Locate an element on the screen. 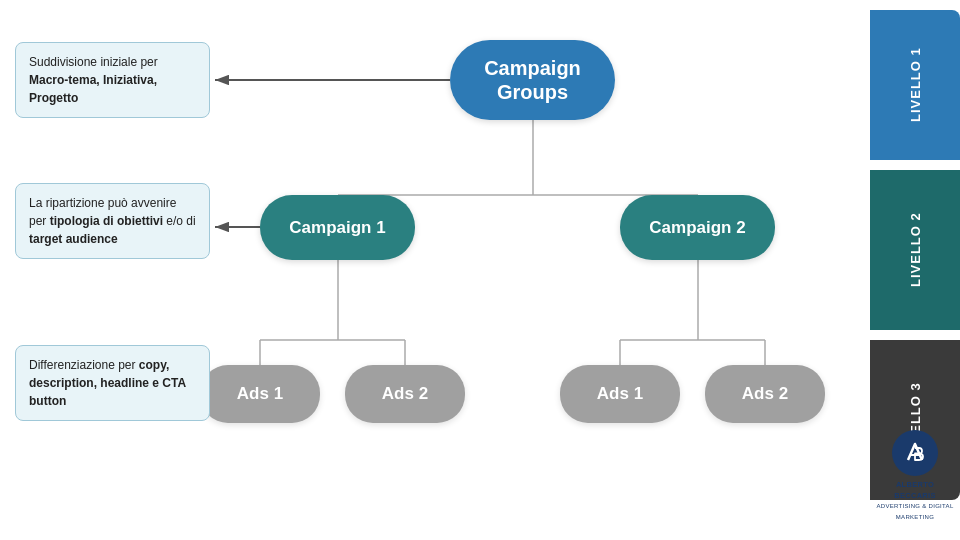 The height and width of the screenshot is (540, 960). sidebar-levels: LIVELLO 1 LIVELLO 2 LIVELLO 3 ALBERTO BE… is located at coordinates (915, 270).